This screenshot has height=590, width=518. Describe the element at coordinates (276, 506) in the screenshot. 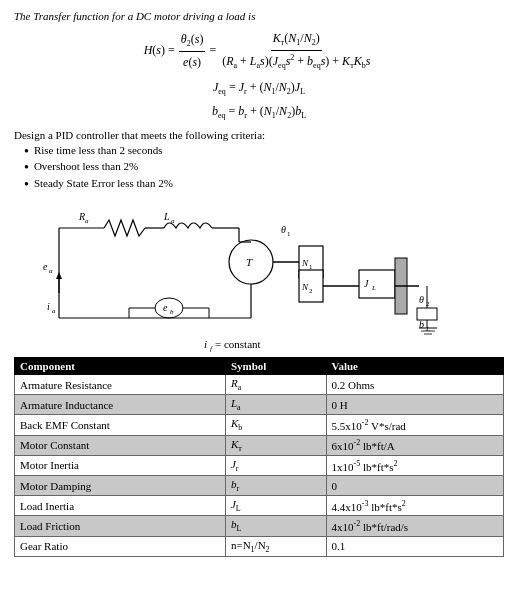

I see `component-symbol: JL` at that location.